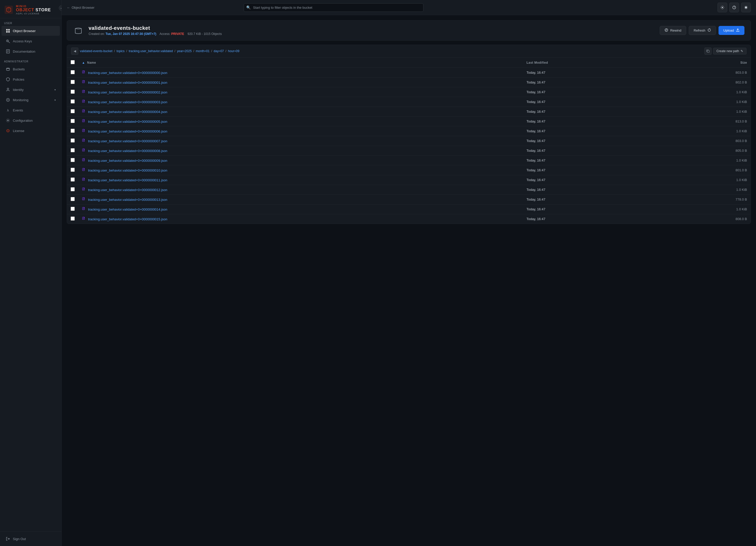 This screenshot has height=546, width=756. Describe the element at coordinates (706, 112) in the screenshot. I see `file-size-cell: 1.0 KiB` at that location.